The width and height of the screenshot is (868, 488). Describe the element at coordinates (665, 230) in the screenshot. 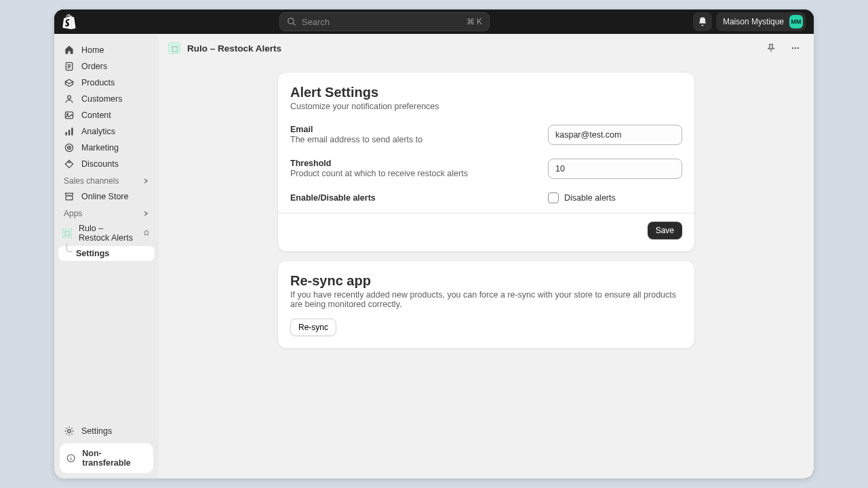

I see `save-button: Save` at that location.